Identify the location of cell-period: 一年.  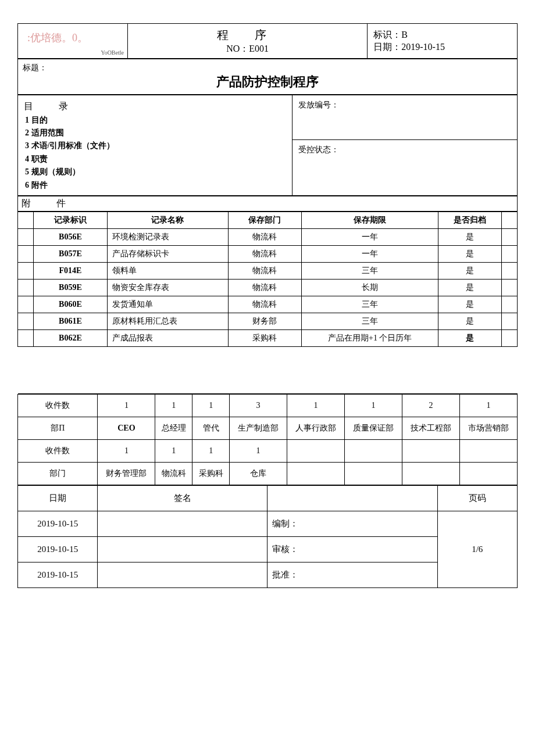
(370, 253).